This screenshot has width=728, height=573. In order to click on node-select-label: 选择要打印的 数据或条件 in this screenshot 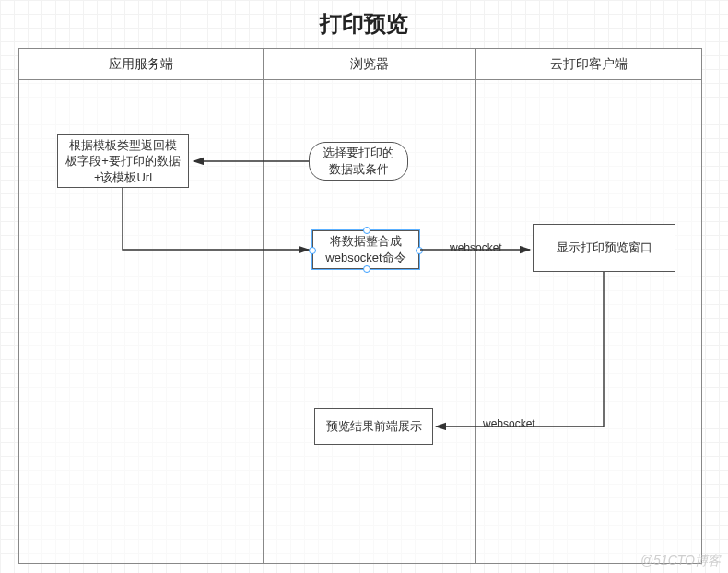, I will do `click(358, 160)`.